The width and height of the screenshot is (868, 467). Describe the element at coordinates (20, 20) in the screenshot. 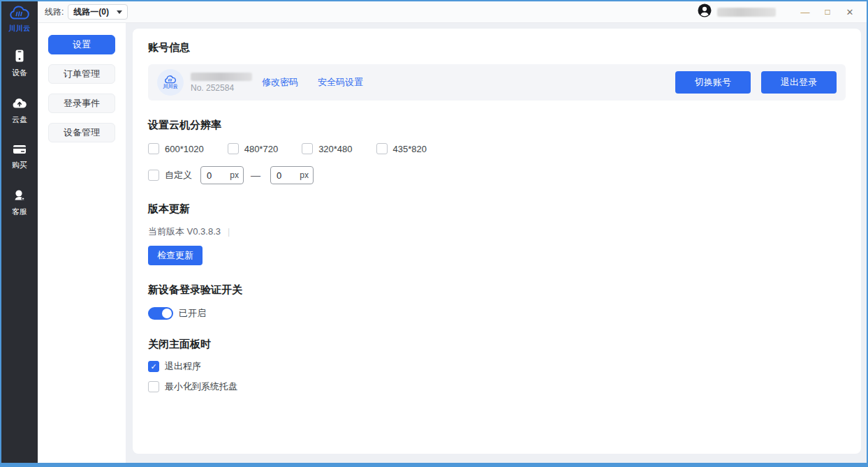

I see `app-logo: 川川云` at that location.